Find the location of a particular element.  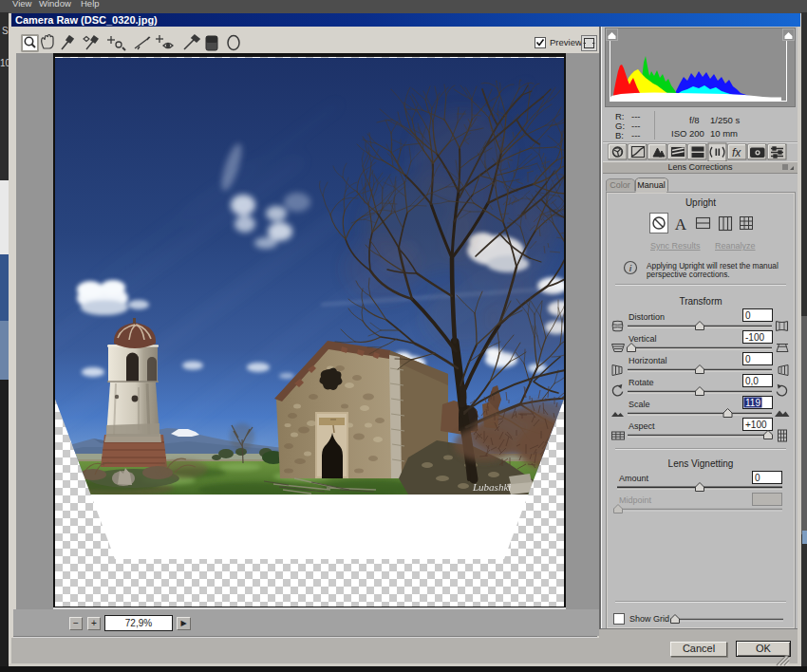

svg-text: Aspect is located at coordinates (642, 426).